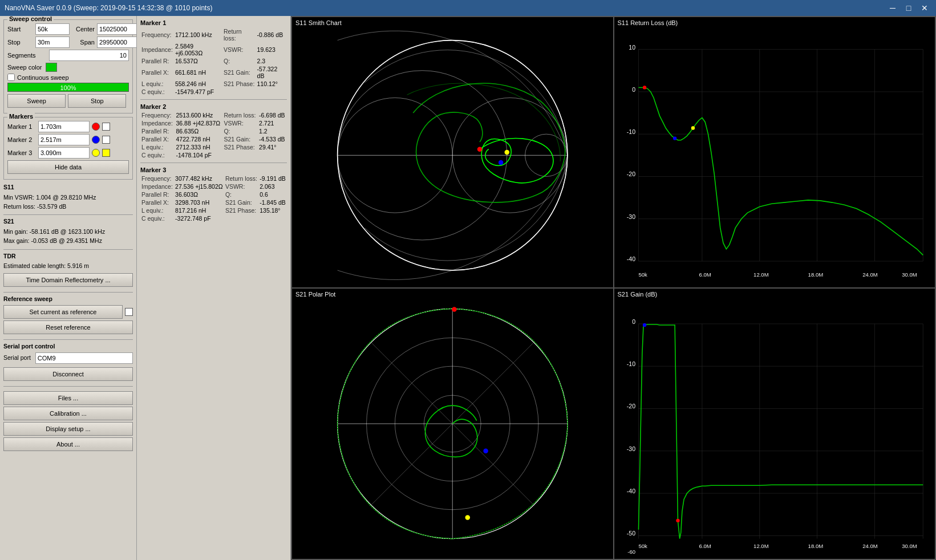 This screenshot has width=936, height=560. What do you see at coordinates (273, 194) in the screenshot?
I see `m3-q: 0.6` at bounding box center [273, 194].